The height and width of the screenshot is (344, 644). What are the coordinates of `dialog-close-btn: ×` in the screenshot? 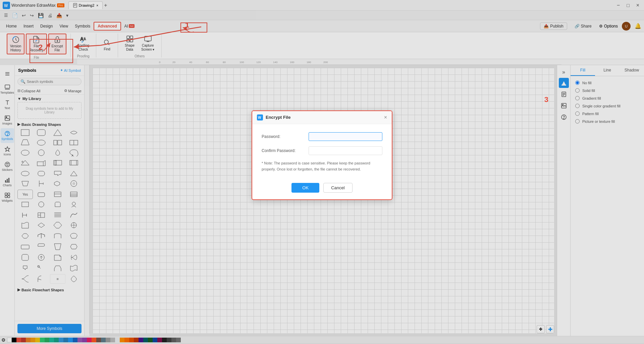 It's located at (386, 117).